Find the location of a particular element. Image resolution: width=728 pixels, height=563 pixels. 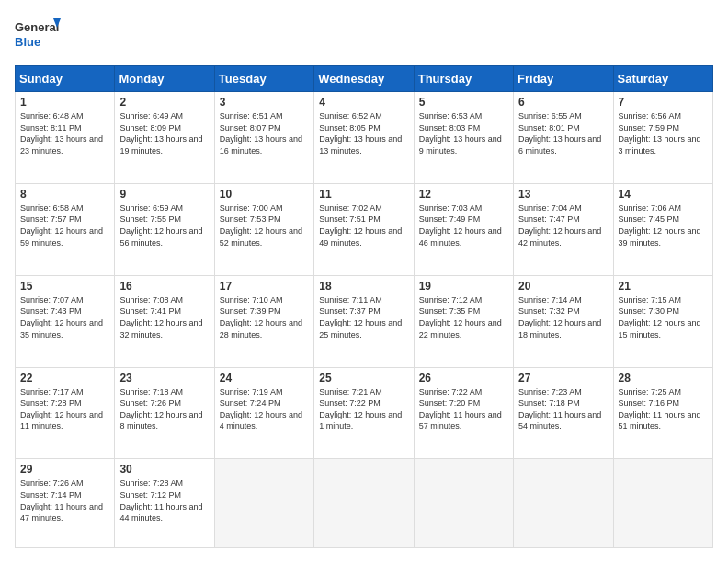

table-row: 14Sunrise: 7:06 AM Sunset: 7:45 PM Dayli… is located at coordinates (663, 229).